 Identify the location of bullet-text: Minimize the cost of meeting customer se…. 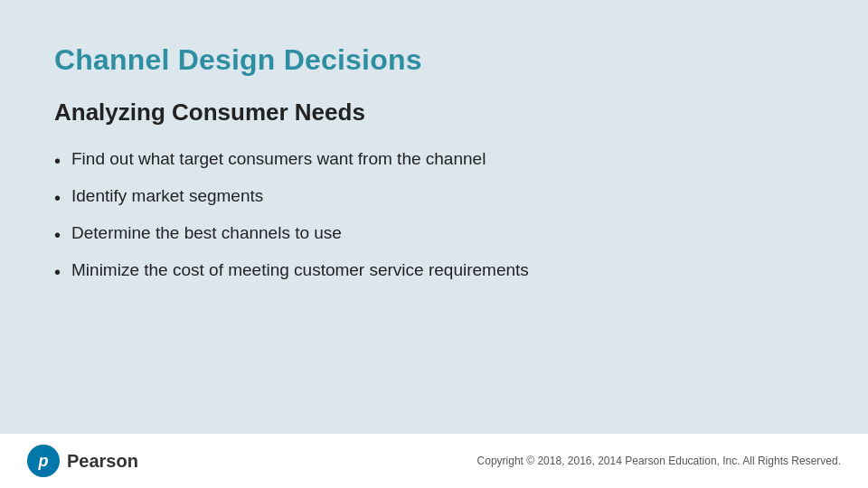
(300, 271).